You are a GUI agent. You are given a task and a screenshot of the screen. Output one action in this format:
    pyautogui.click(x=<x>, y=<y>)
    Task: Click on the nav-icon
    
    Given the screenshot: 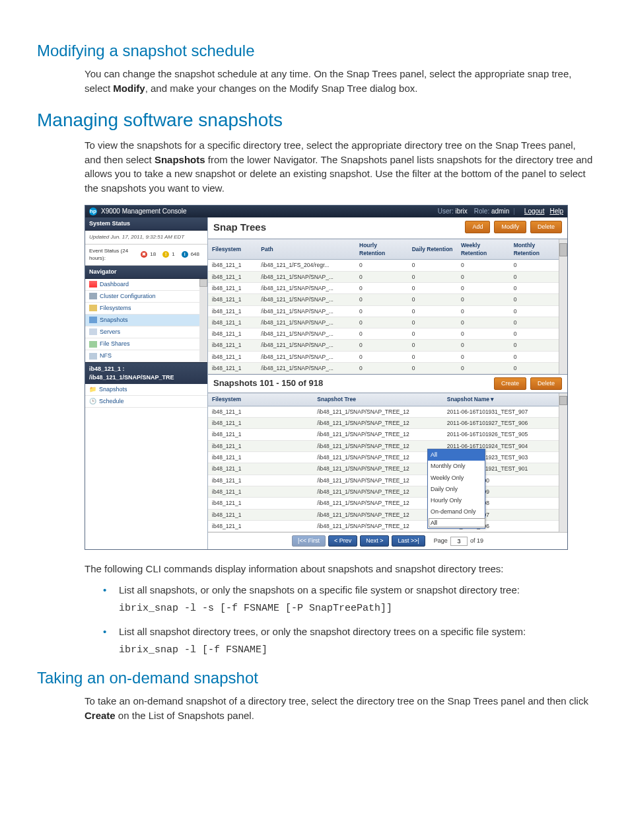 What is the action you would take?
    pyautogui.click(x=93, y=344)
    